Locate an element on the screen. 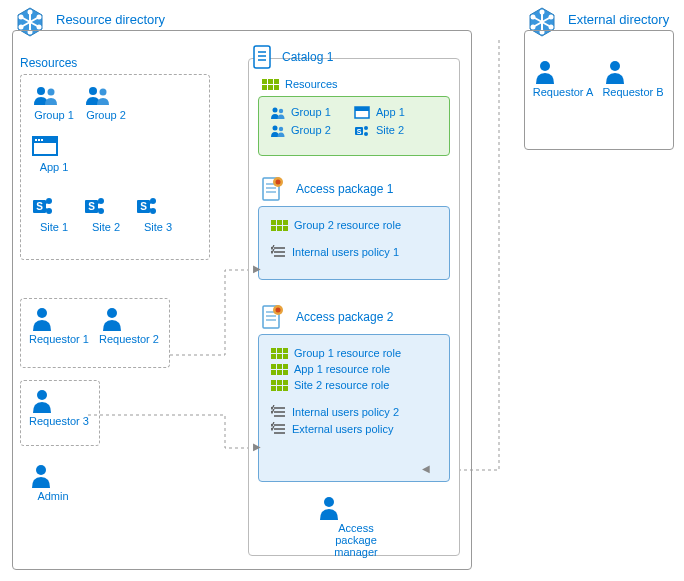  package2-header-icon is located at coordinates (272, 317).